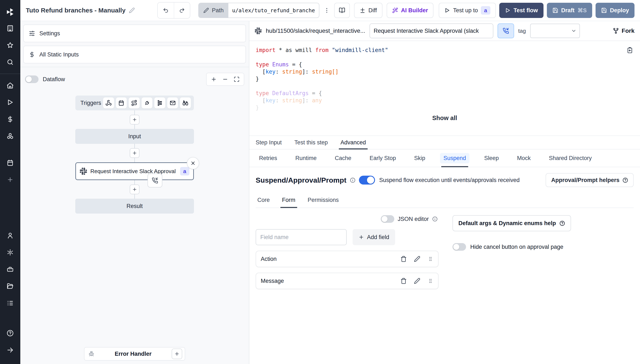 Image resolution: width=640 pixels, height=364 pixels. Describe the element at coordinates (447, 10) in the screenshot. I see `play-icon` at that location.